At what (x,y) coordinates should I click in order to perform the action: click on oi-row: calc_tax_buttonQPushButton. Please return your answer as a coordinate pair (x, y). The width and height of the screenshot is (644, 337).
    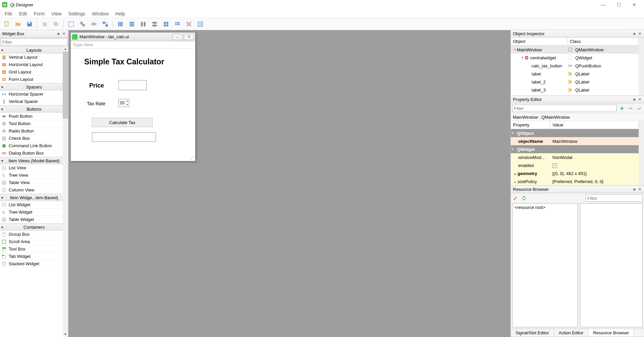
    Looking at the image, I should click on (575, 66).